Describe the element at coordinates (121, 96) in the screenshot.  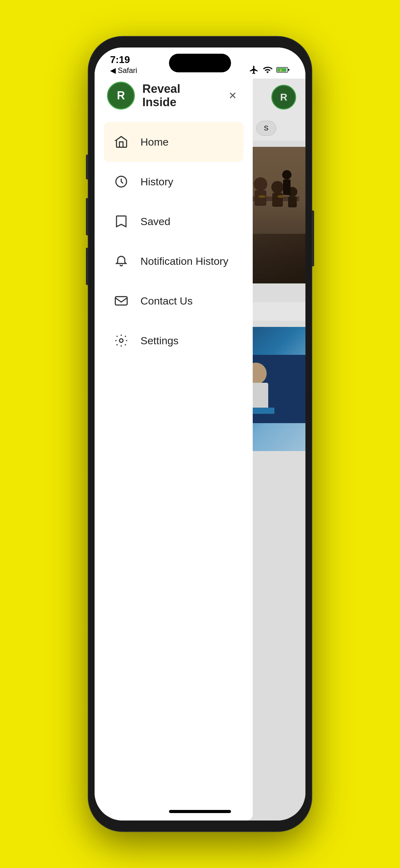
I see `drawer-logo: R` at that location.